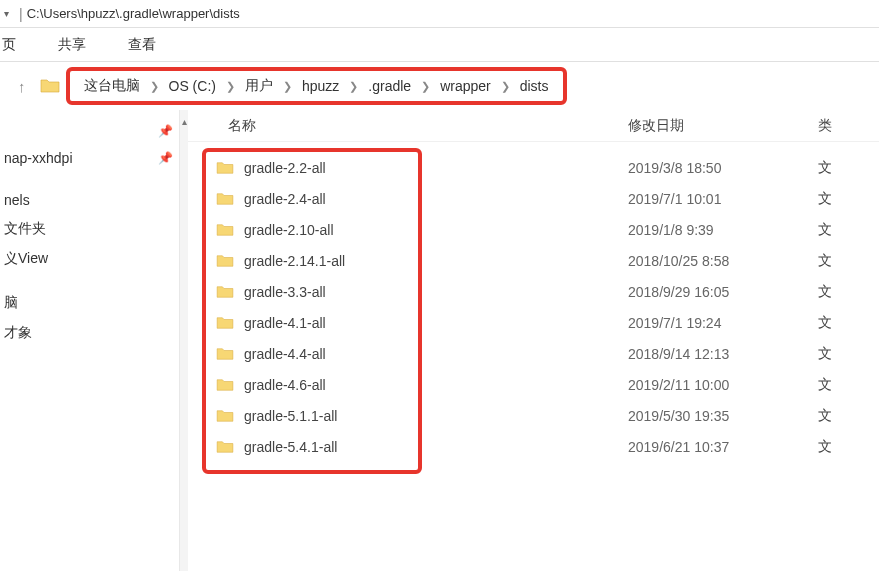 This screenshot has height=571, width=879. Describe the element at coordinates (6, 14) in the screenshot. I see `title-dropdown-icon: ▾` at that location.